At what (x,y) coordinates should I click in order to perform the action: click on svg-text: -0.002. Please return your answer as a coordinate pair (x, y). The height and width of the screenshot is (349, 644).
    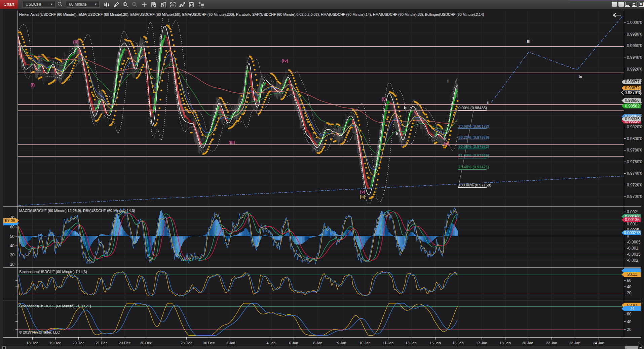
    Looking at the image, I should click on (633, 260).